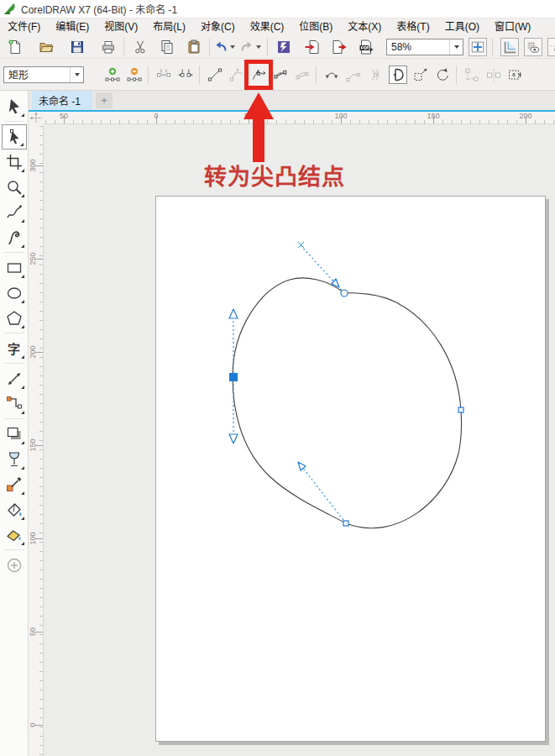 This screenshot has width=555, height=756. I want to click on zoom-level-combobox: 58%, so click(425, 47).